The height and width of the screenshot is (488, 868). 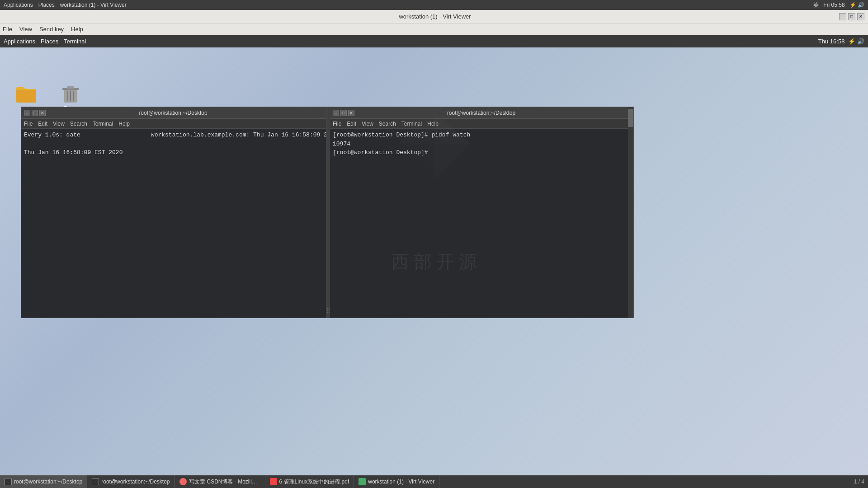 What do you see at coordinates (65, 5) in the screenshot?
I see `host-topbar-left: Applications Places workstation (1) - Vi…` at bounding box center [65, 5].